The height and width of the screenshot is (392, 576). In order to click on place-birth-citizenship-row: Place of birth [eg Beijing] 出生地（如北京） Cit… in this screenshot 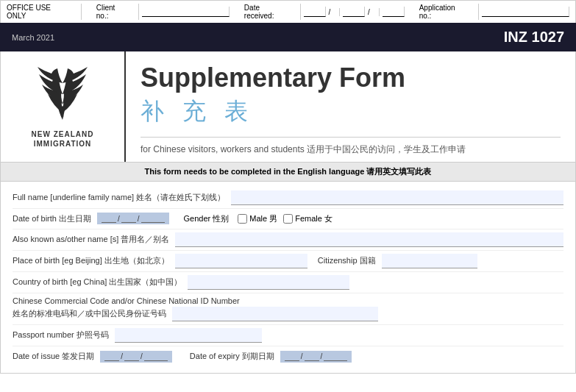, I will do `click(288, 262)`.